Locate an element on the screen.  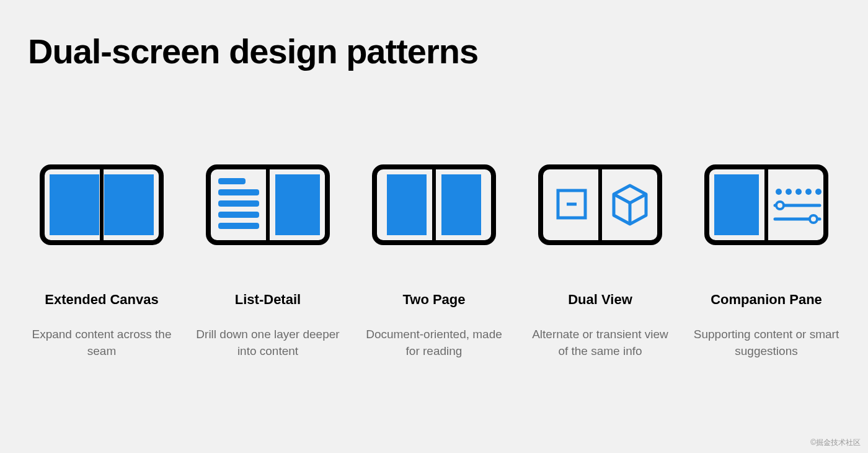
pattern-title: List-Detail is located at coordinates (268, 300).